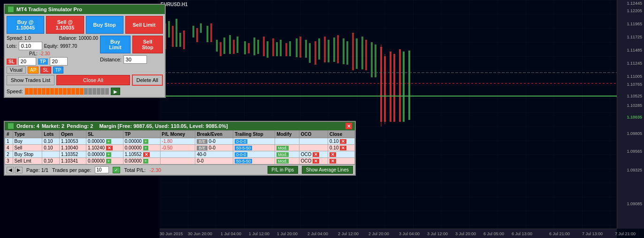  I want to click on sl-tp-row: SL TP, so click(53, 61).